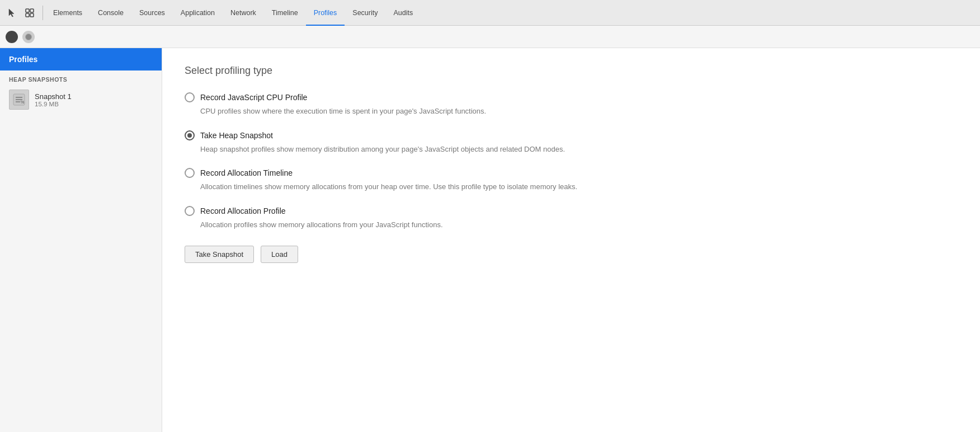 This screenshot has height=432, width=980. What do you see at coordinates (571, 180) in the screenshot?
I see `allocation-timeline-option: Record Allocation Timeline Allocation ti…` at bounding box center [571, 180].